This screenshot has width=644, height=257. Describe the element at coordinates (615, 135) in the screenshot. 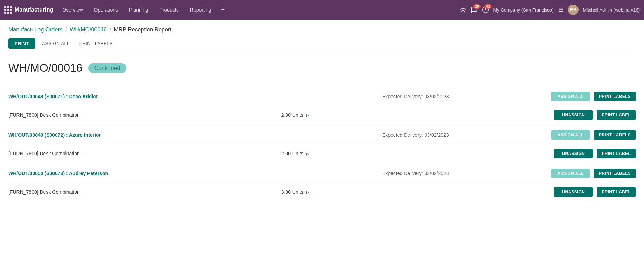

I see `print-labels-btn-1: PRINT LABELS` at that location.